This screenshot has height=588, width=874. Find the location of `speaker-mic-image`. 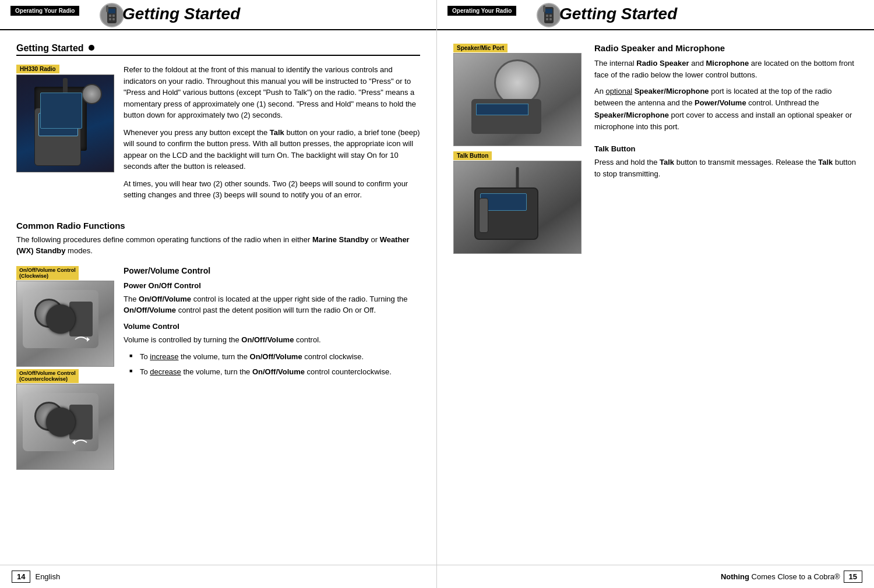

speaker-mic-image is located at coordinates (517, 100).